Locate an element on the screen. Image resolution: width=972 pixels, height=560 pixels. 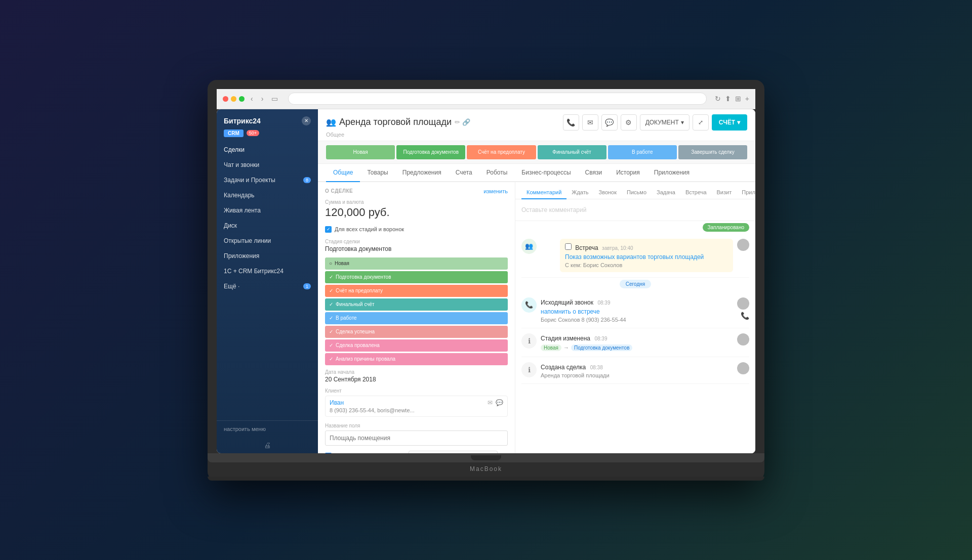
funnel-invoice: ✓ Счёт на предоплату is located at coordinates (416, 291).